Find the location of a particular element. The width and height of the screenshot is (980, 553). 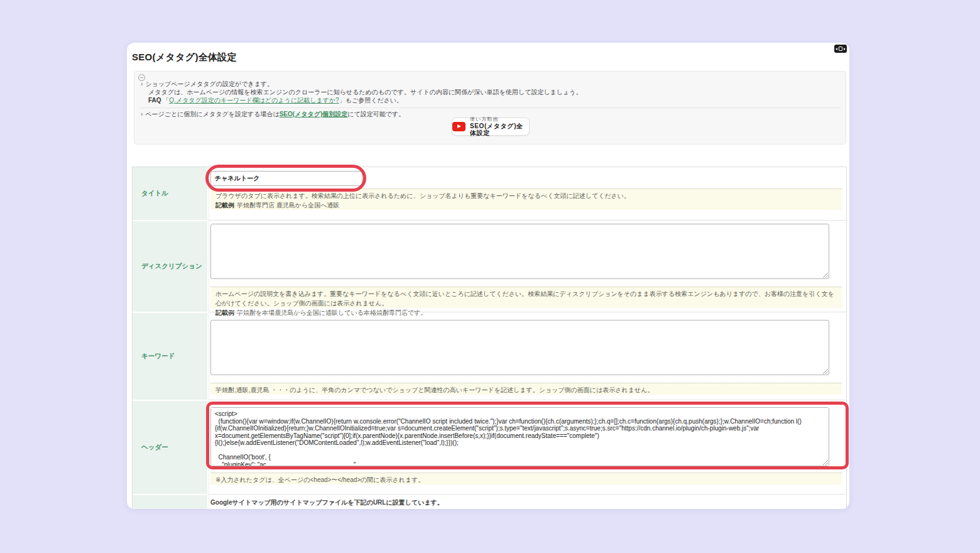

keyword-help-text: 芋焼酎,通販,鹿児島 ・・・のように、半角のカンマでつないでショップと関連性の高… is located at coordinates (526, 390).